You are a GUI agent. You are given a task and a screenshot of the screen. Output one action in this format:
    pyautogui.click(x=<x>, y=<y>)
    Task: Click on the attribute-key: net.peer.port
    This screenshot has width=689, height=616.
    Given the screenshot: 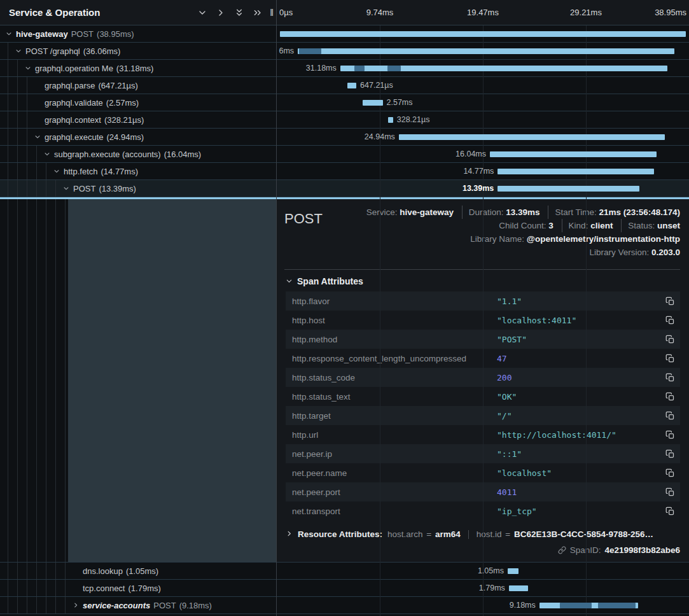 What is the action you would take?
    pyautogui.click(x=394, y=493)
    